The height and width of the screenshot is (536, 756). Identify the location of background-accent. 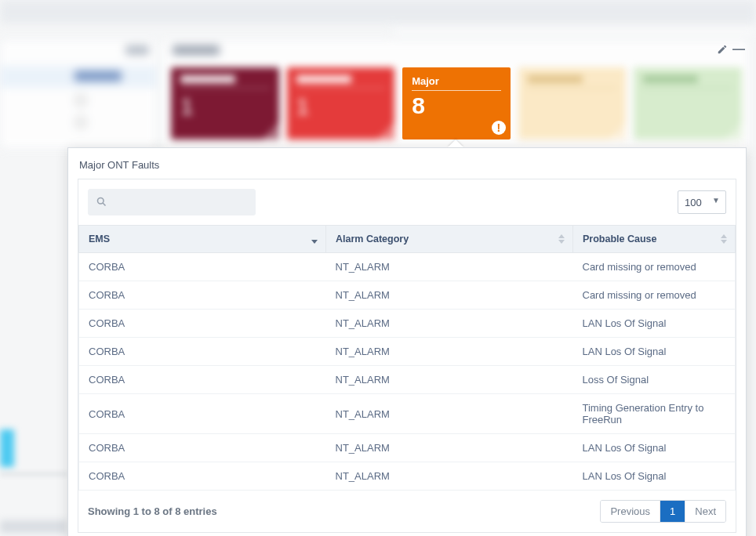
(7, 448).